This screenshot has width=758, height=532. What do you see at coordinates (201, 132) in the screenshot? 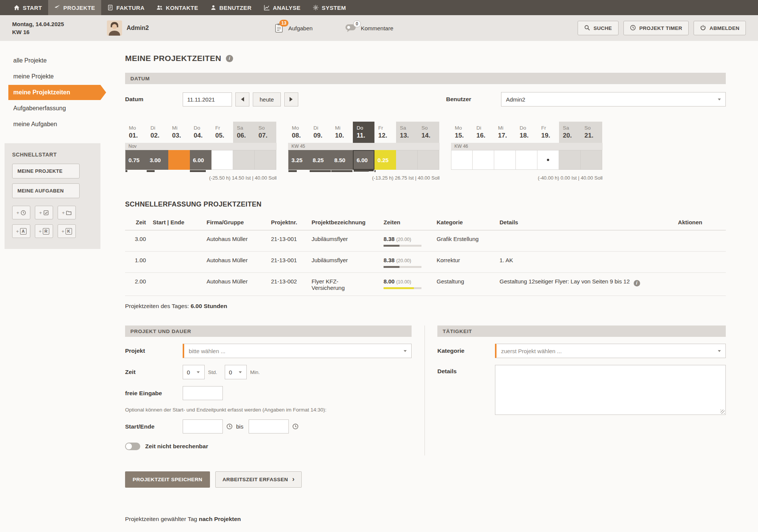
I see `calendar-day-do-04: Do04.` at bounding box center [201, 132].